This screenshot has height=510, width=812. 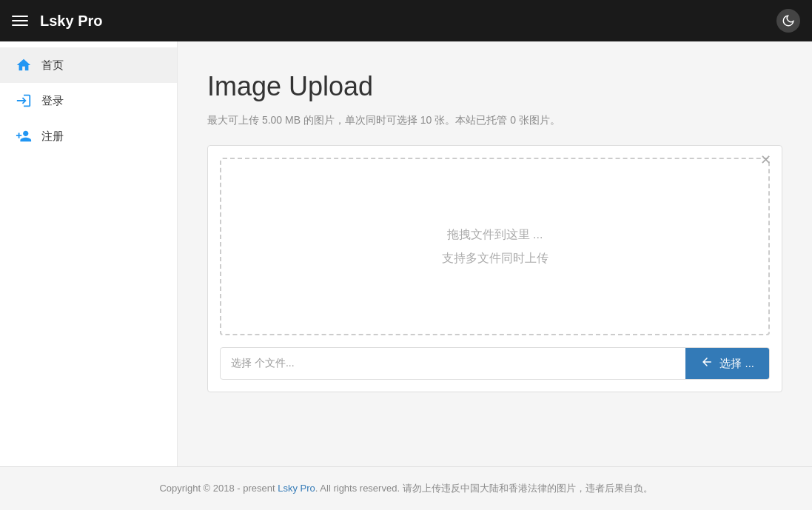 What do you see at coordinates (20, 21) in the screenshot?
I see `hamburger-icon` at bounding box center [20, 21].